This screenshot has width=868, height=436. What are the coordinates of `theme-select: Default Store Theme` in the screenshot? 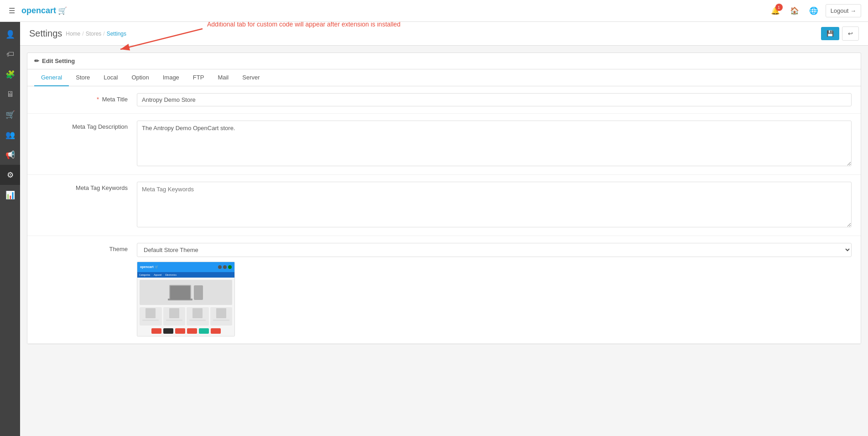 It's located at (494, 250).